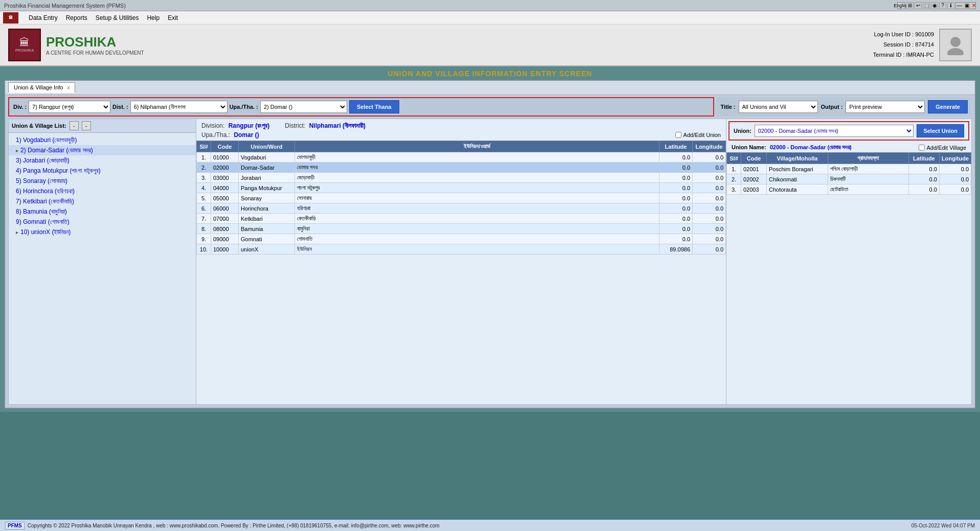 Image resolution: width=980 pixels, height=531 pixels. What do you see at coordinates (849, 262) in the screenshot?
I see `right-panel: Union: 02000 - Domar-Sadar (ডোমার সদর) S…` at bounding box center [849, 262].